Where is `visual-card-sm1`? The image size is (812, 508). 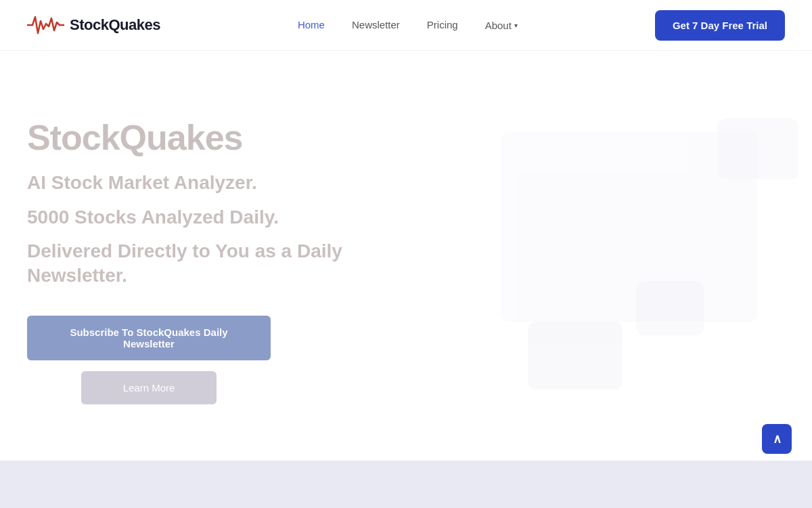
visual-card-sm1 is located at coordinates (575, 356).